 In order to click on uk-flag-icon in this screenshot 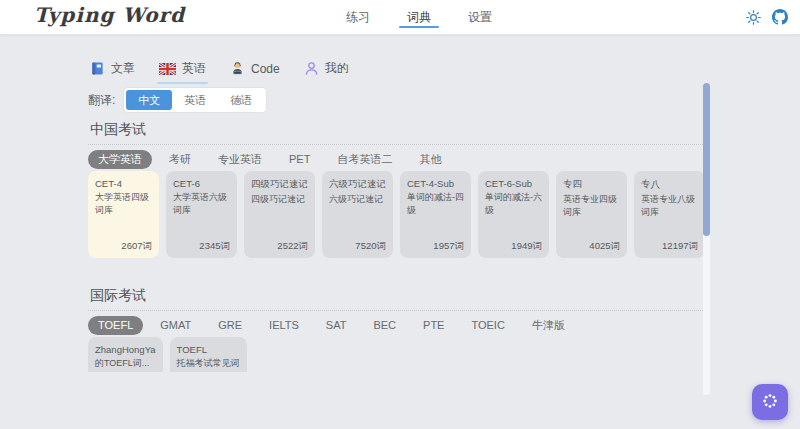, I will do `click(168, 69)`.